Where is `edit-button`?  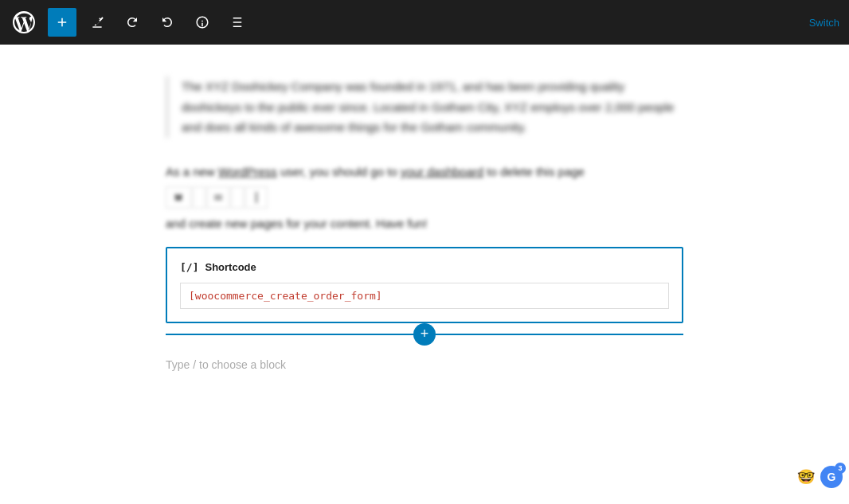 edit-button is located at coordinates (97, 22).